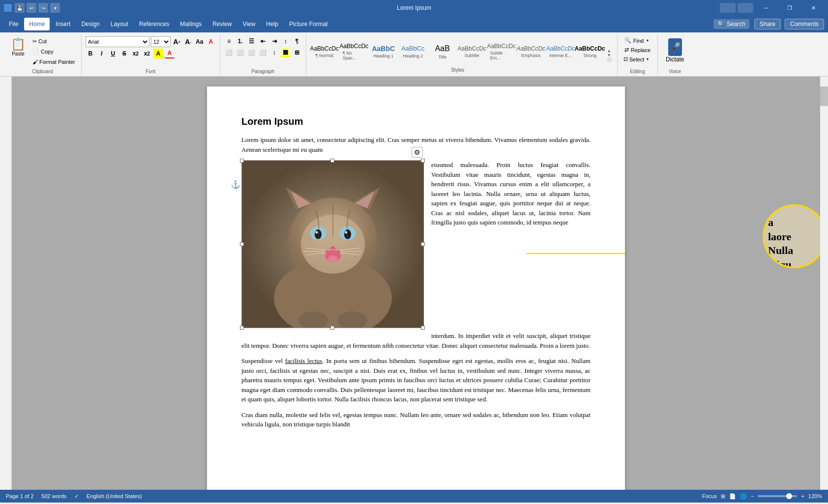 This screenshot has height=504, width=828. Describe the element at coordinates (733, 496) in the screenshot. I see `print-layout-button: 📄` at that location.